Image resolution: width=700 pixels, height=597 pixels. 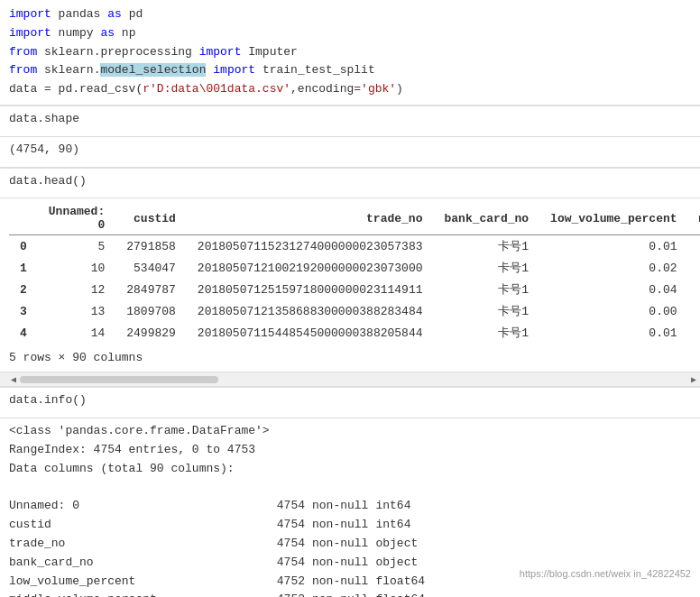 I want to click on info-row-custid: custid 4754 non-null int64, so click(x=350, y=525).